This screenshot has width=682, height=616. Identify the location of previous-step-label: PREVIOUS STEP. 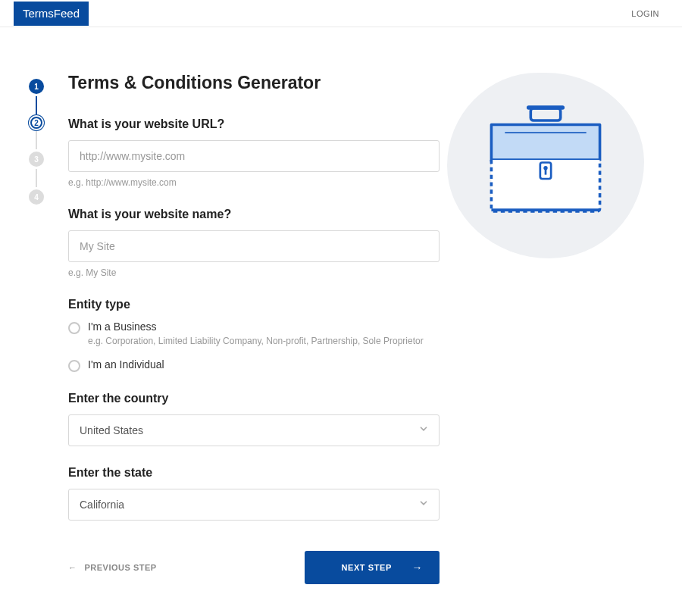
(121, 568).